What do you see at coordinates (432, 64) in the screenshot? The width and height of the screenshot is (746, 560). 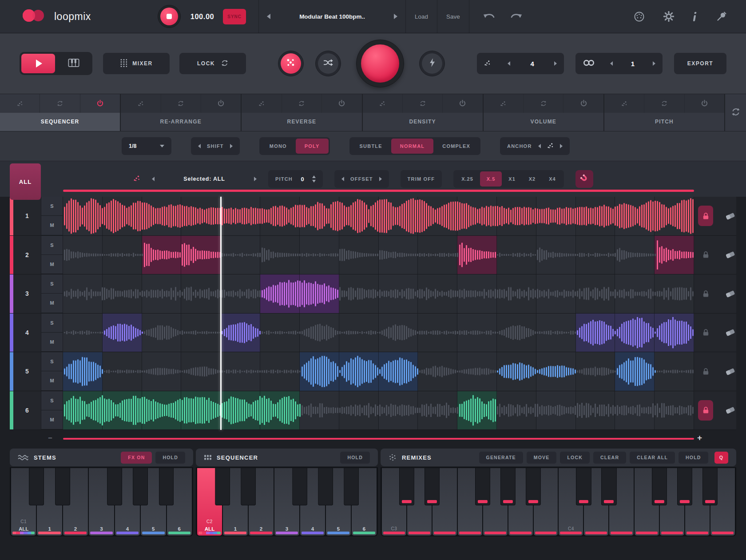 I see `trigger-button` at bounding box center [432, 64].